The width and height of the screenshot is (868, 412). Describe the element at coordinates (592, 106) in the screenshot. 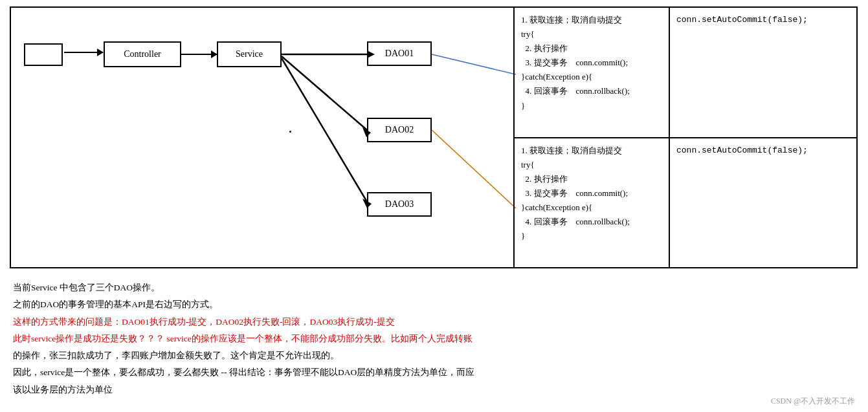

I see `tx1-line7: }` at that location.